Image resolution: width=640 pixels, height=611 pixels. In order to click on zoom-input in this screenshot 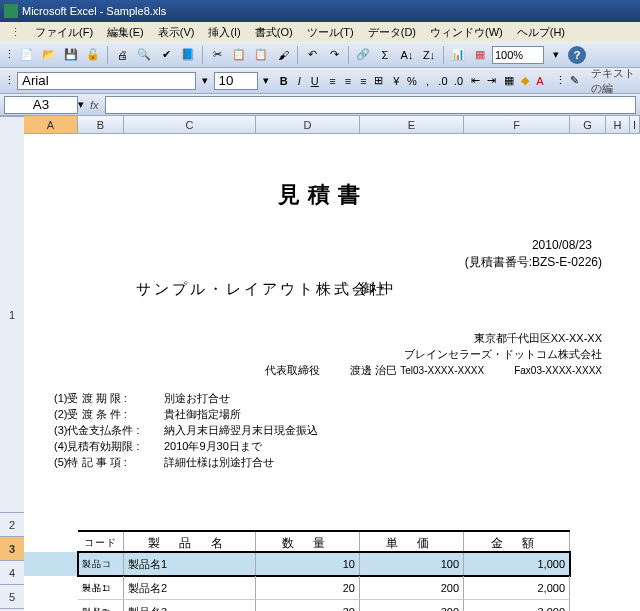, I will do `click(518, 55)`.